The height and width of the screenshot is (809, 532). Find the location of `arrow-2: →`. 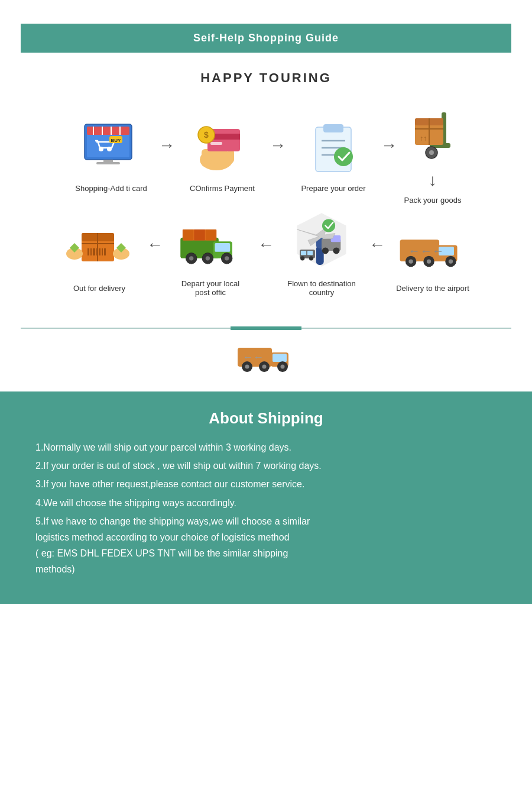

arrow-2: → is located at coordinates (278, 145).